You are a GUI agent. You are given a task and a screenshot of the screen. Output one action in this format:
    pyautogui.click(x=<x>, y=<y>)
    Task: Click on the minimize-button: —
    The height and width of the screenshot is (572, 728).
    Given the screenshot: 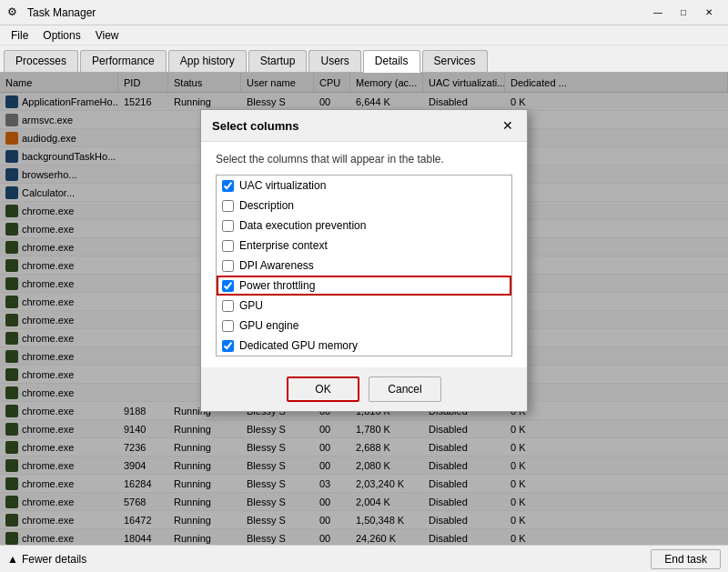 What is the action you would take?
    pyautogui.click(x=658, y=13)
    